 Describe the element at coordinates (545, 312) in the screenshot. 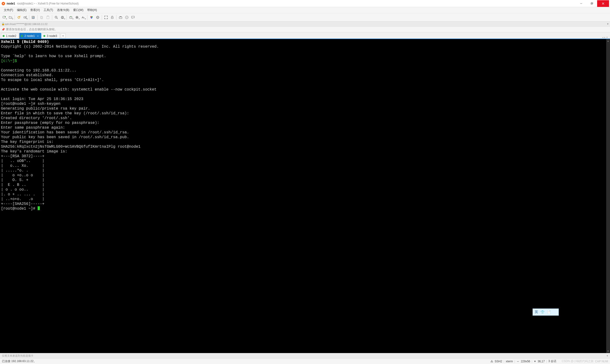

I see `ime-panel: 英 👕 📄` at that location.